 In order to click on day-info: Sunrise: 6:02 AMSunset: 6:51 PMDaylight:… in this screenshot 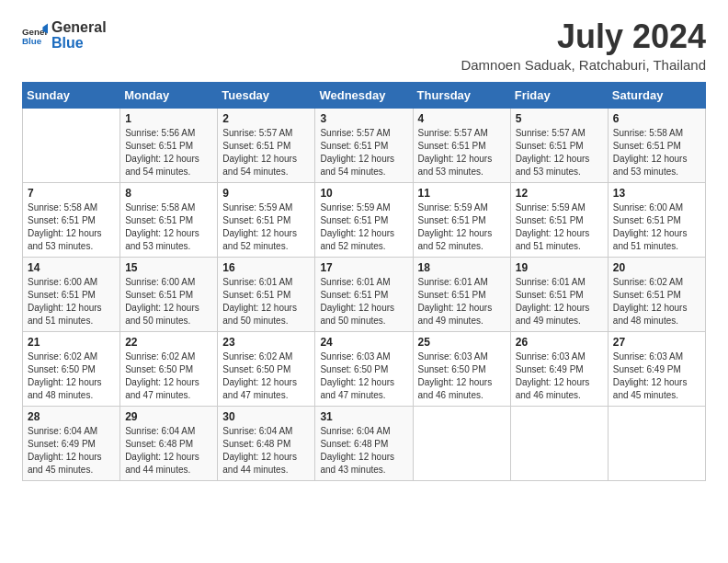, I will do `click(656, 302)`.